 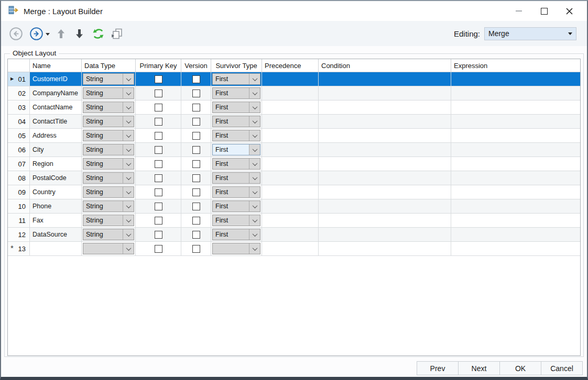 I want to click on forward-dropdown-icon, so click(x=48, y=35).